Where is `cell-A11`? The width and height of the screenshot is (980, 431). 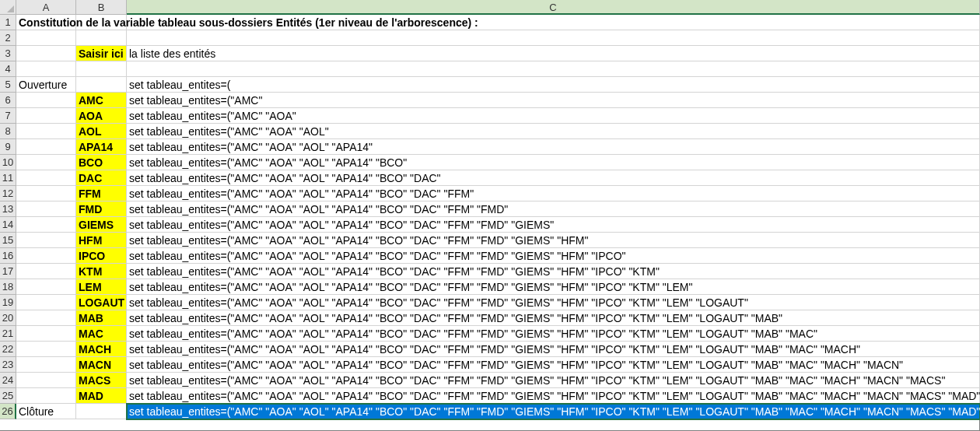
cell-A11 is located at coordinates (47, 178).